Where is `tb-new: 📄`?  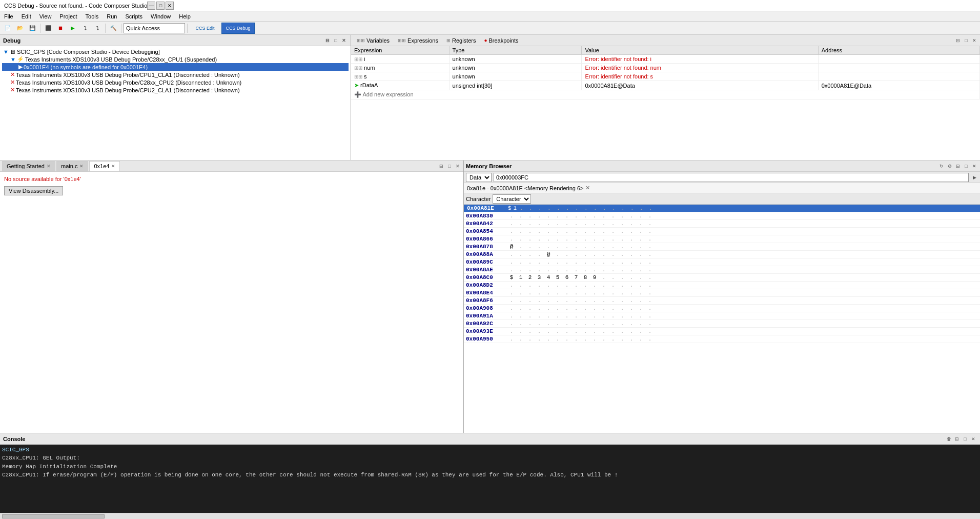
tb-new: 📄 is located at coordinates (8, 28).